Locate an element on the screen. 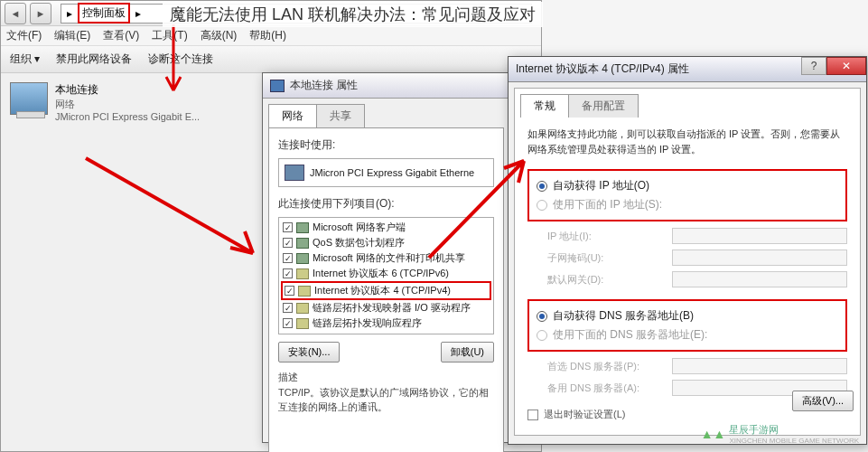  subnet-input is located at coordinates (760, 258).